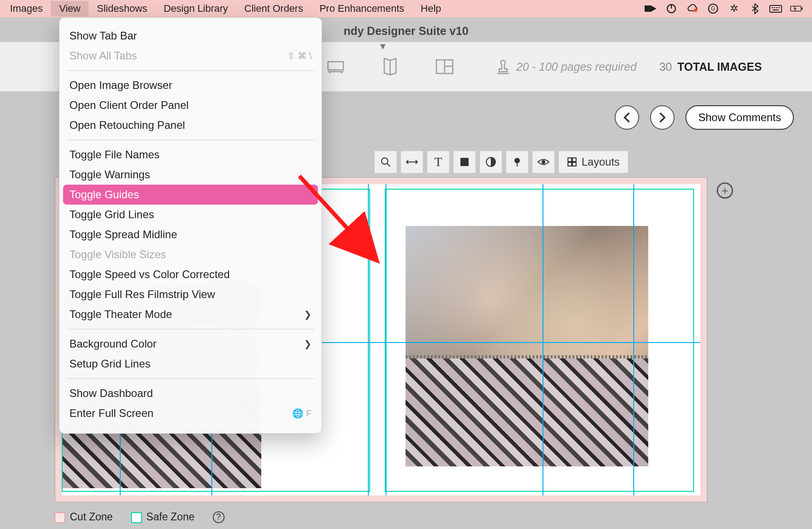 This screenshot has width=812, height=529. Describe the element at coordinates (390, 67) in the screenshot. I see `book-icon` at that location.